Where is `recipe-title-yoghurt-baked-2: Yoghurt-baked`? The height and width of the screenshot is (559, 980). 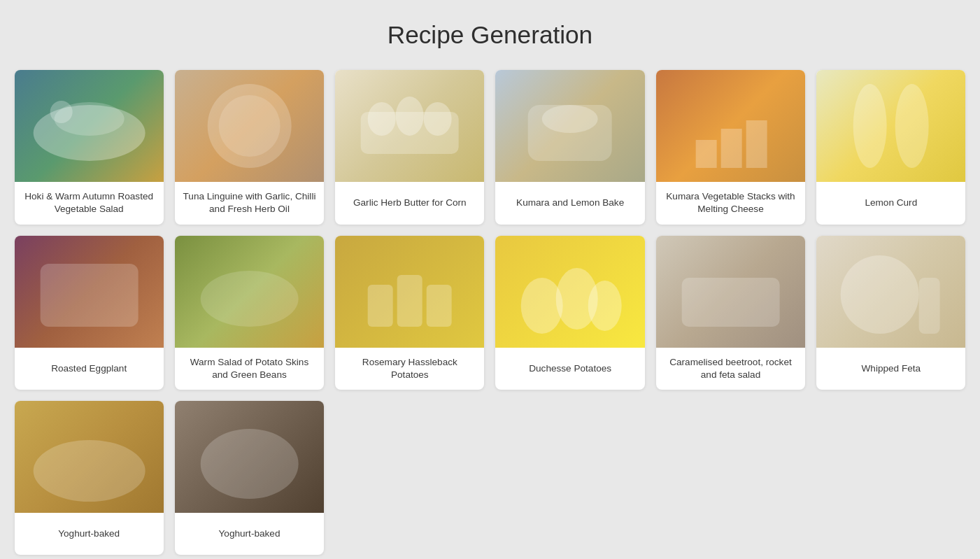
recipe-title-yoghurt-baked-2: Yoghurt-baked is located at coordinates (249, 534).